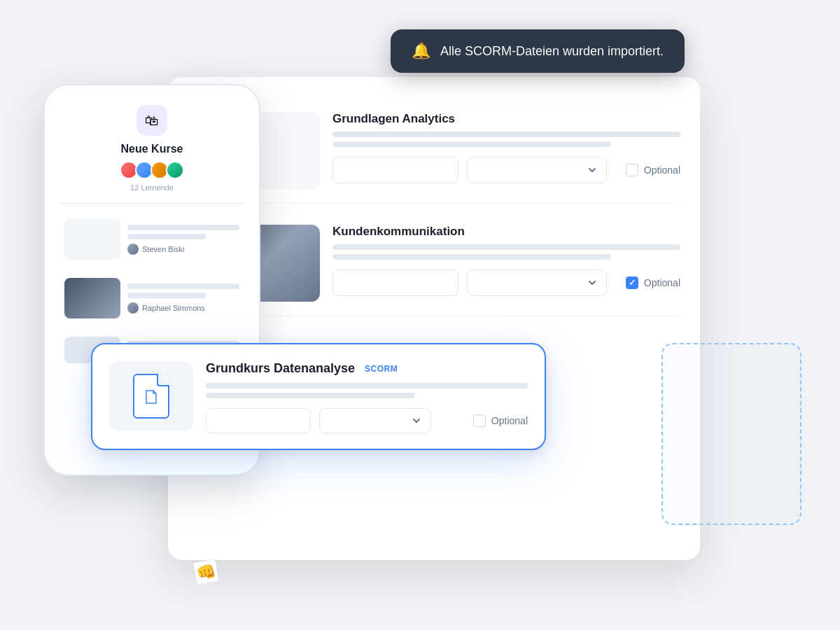 This screenshot has height=630, width=840. Describe the element at coordinates (552, 52) in the screenshot. I see `notification-message: Alle SCORM-Dateien wurden importiert.` at that location.